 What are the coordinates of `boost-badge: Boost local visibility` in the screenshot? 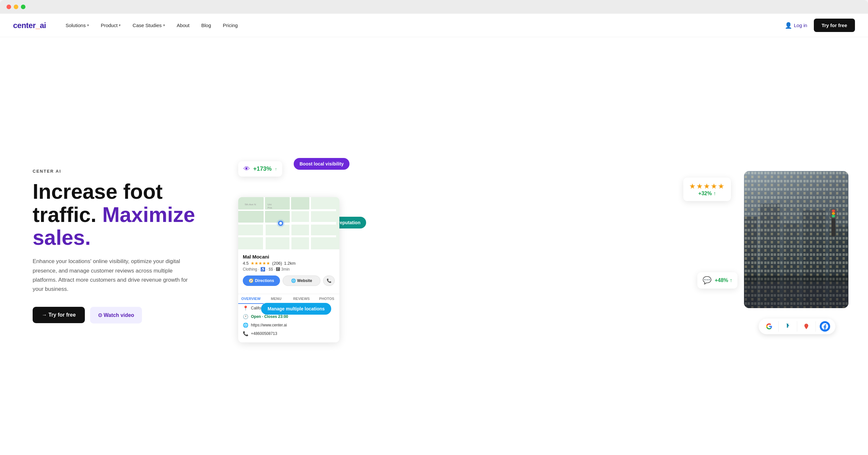 It's located at (321, 164).